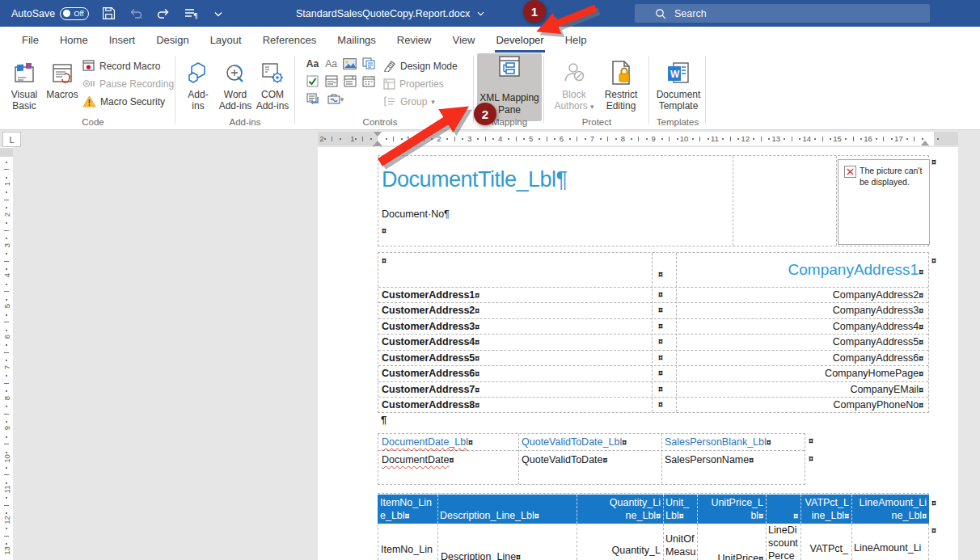 The height and width of the screenshot is (560, 980). What do you see at coordinates (124, 102) in the screenshot?
I see `macro-security-button: Macro Security` at bounding box center [124, 102].